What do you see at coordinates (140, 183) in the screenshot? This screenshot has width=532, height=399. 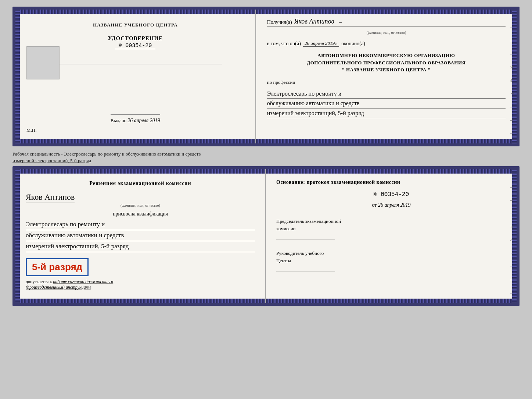 I see `resheniem-title1: Решением экзаменационной комиссии` at bounding box center [140, 183].